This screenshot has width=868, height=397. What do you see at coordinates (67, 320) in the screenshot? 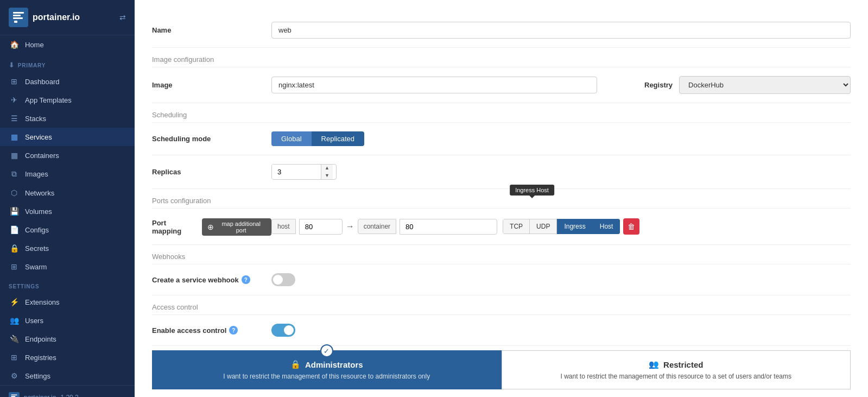
I see `sidebar-item-users: 👥 Users` at bounding box center [67, 320].